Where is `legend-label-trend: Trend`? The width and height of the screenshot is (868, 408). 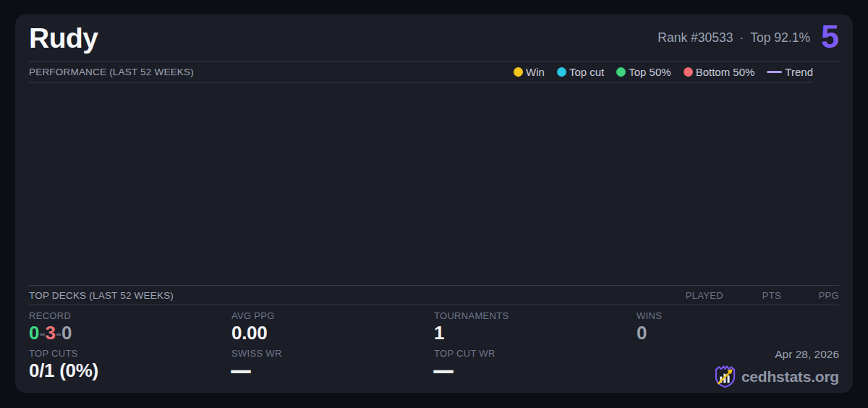 legend-label-trend: Trend is located at coordinates (799, 72).